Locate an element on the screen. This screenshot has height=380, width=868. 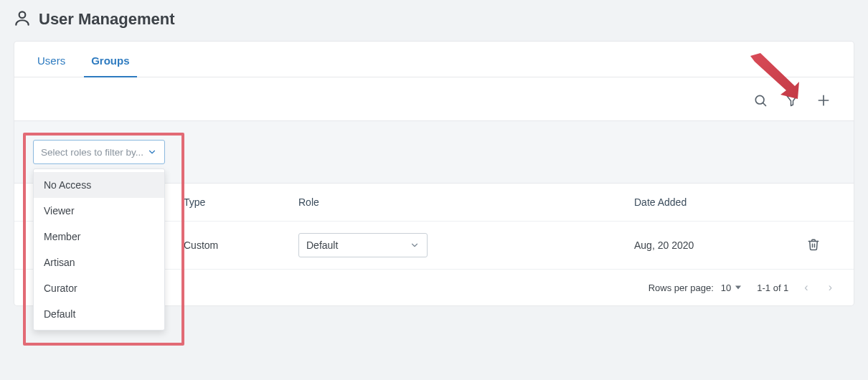
tab-groups: Groups is located at coordinates (110, 59).